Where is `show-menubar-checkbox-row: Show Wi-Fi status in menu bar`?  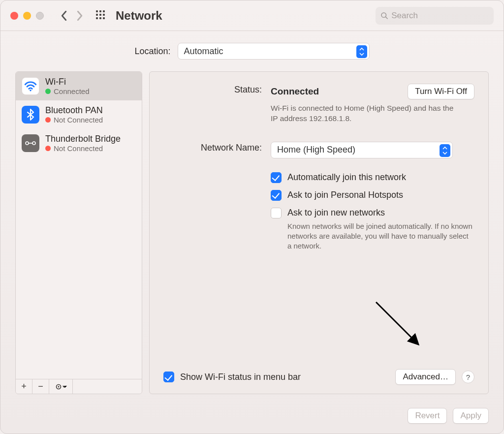 show-menubar-checkbox-row: Show Wi-Fi status in menu bar is located at coordinates (232, 377).